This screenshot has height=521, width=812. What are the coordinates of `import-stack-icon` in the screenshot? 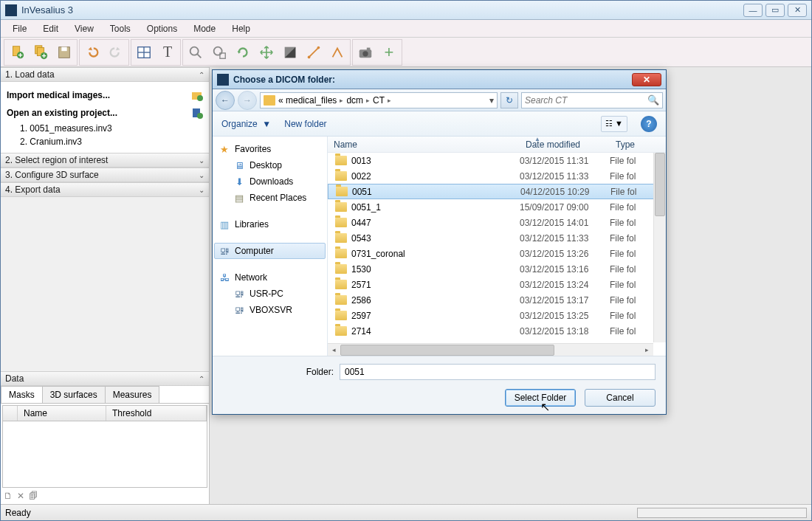 It's located at (41, 52).